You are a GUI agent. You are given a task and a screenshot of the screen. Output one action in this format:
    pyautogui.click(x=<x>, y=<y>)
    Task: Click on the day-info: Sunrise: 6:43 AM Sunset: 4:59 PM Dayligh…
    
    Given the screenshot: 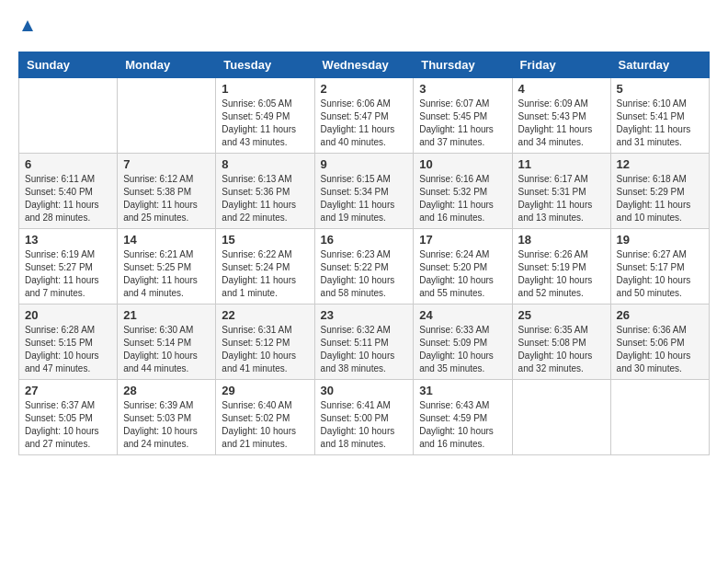 What is the action you would take?
    pyautogui.click(x=462, y=425)
    